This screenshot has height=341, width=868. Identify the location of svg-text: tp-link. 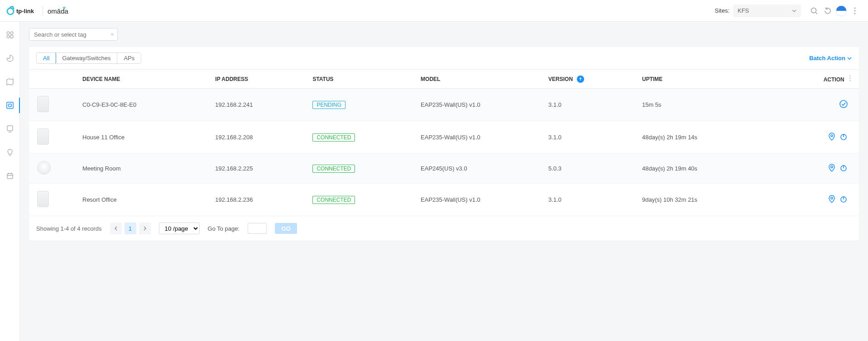
(25, 11).